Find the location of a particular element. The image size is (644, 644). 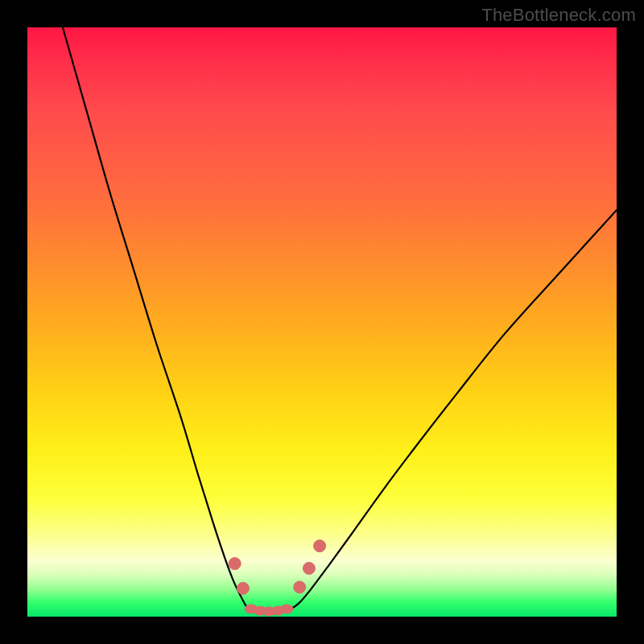

right-dot-mid is located at coordinates (309, 568).